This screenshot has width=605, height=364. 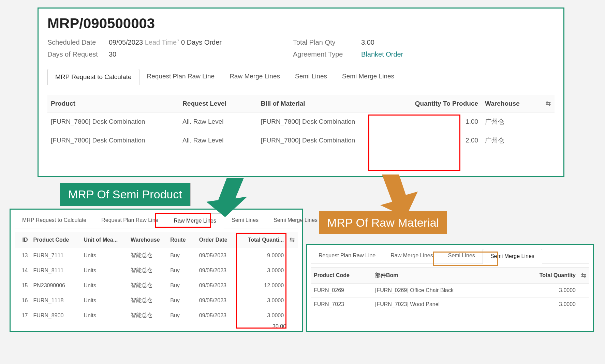 What do you see at coordinates (342, 275) in the screenshot?
I see `col-br-code: Product Code` at bounding box center [342, 275].